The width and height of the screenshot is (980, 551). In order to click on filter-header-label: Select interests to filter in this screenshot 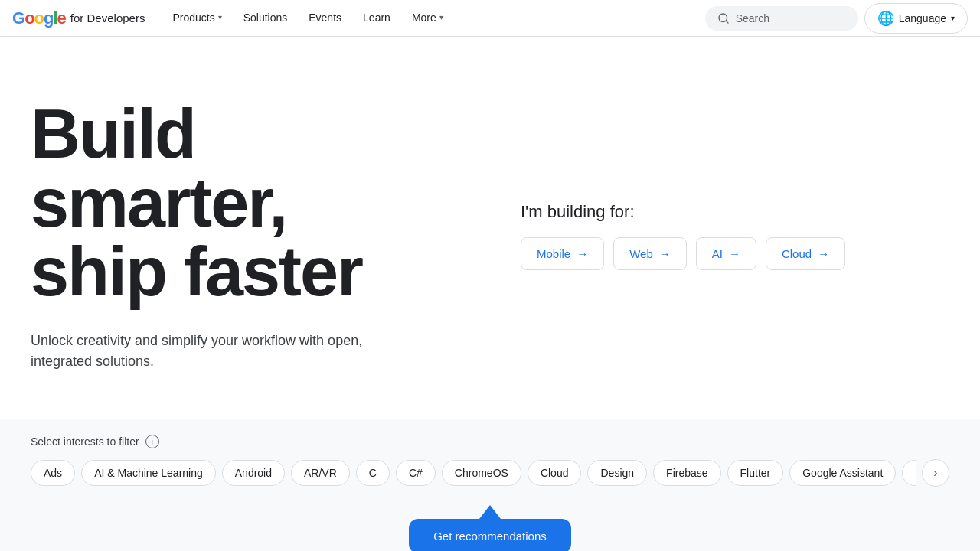, I will do `click(85, 442)`.